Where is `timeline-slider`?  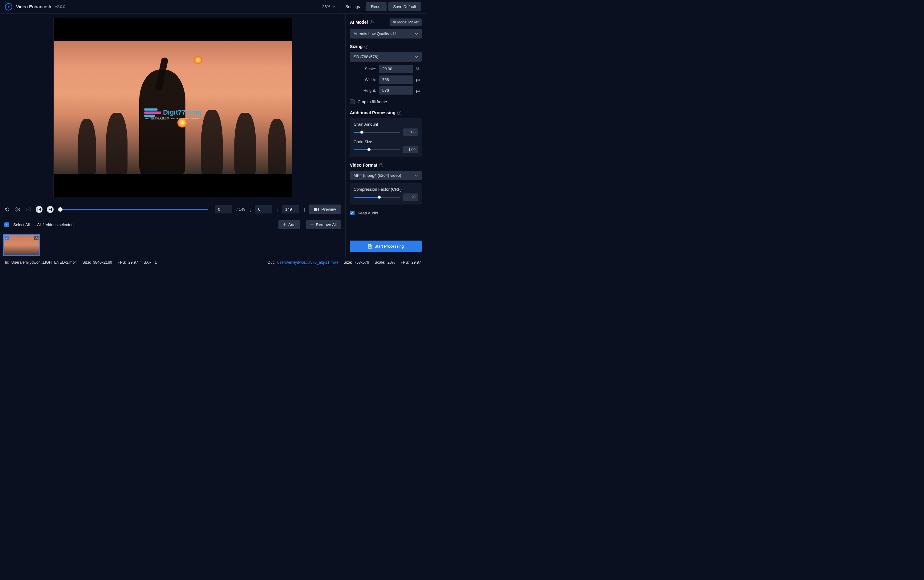 timeline-slider is located at coordinates (134, 209).